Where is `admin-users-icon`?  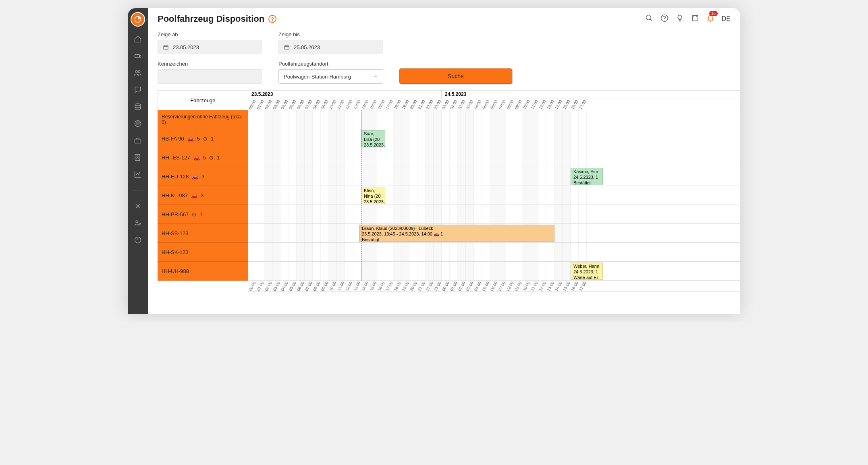
admin-users-icon is located at coordinates (138, 223).